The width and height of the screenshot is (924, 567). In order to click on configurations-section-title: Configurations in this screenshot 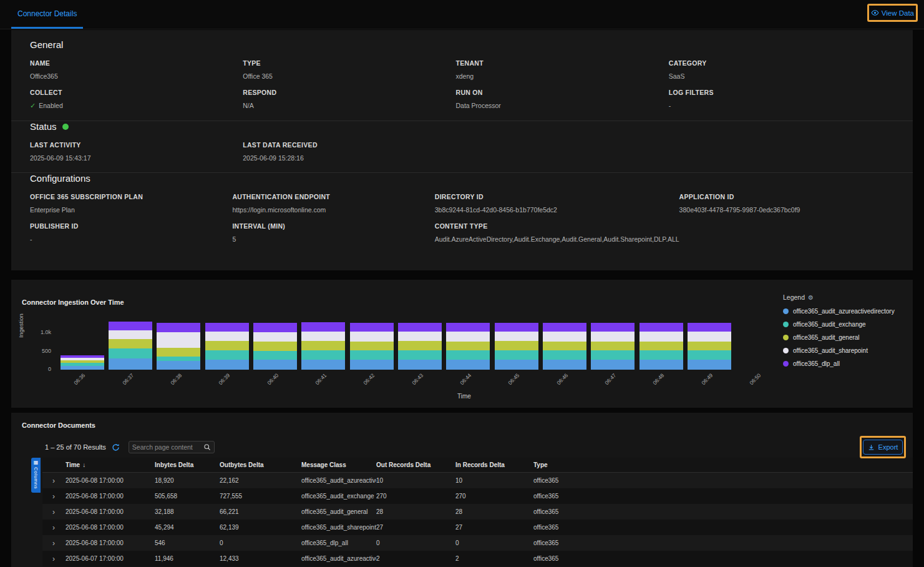, I will do `click(462, 179)`.